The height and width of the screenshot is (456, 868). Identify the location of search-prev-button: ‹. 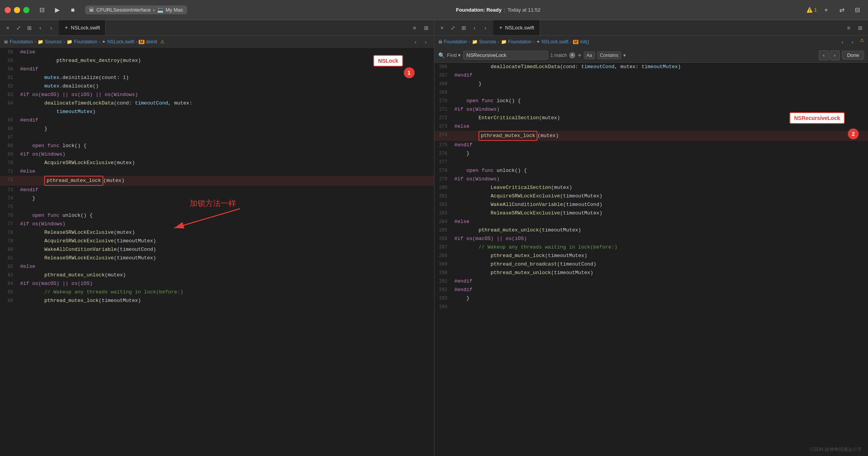
(824, 55).